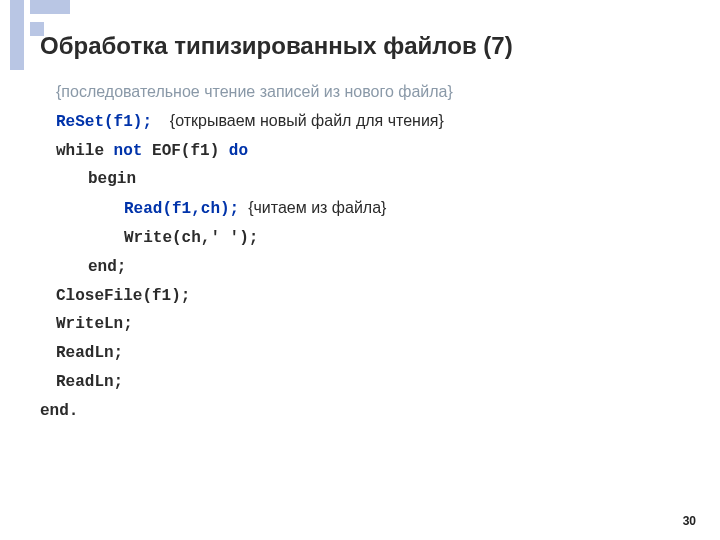 This screenshot has height=540, width=720. What do you see at coordinates (388, 268) in the screenshot?
I see `code-end-inner: end;` at bounding box center [388, 268].